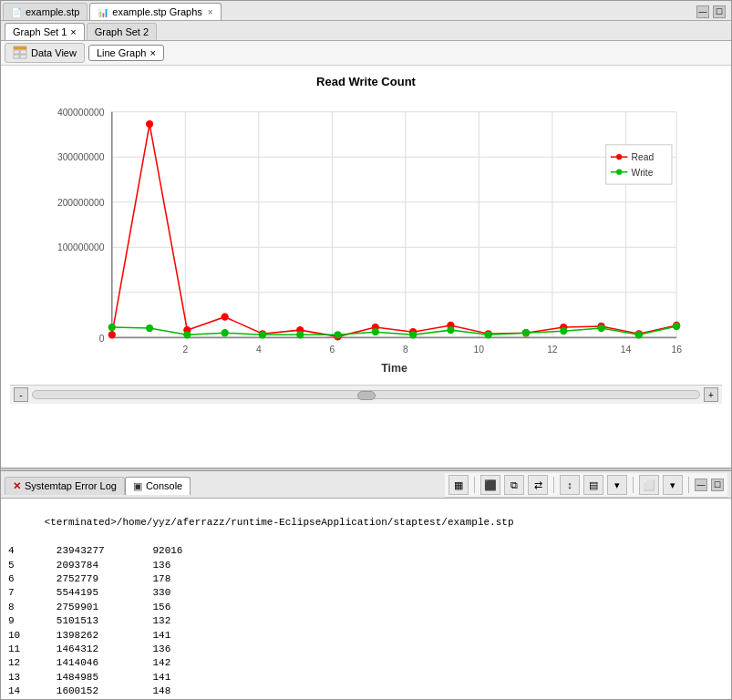 The image size is (732, 700). What do you see at coordinates (20, 53) in the screenshot?
I see `table-icon` at bounding box center [20, 53].